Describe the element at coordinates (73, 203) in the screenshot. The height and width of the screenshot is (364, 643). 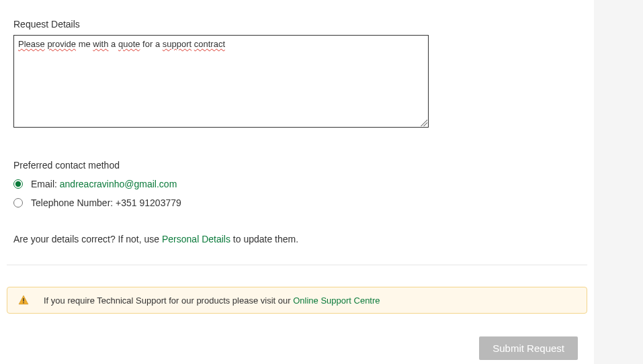
I see `telephone-prefix: Telephone Number:` at that location.